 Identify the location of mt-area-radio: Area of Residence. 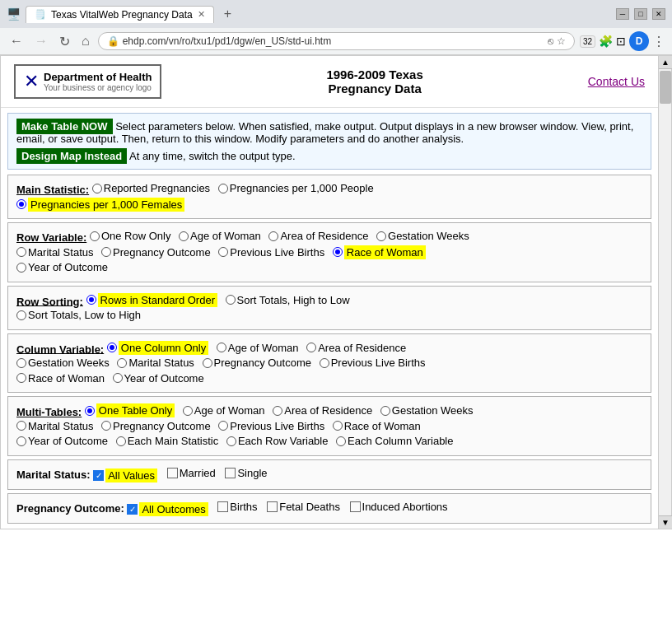
(323, 410).